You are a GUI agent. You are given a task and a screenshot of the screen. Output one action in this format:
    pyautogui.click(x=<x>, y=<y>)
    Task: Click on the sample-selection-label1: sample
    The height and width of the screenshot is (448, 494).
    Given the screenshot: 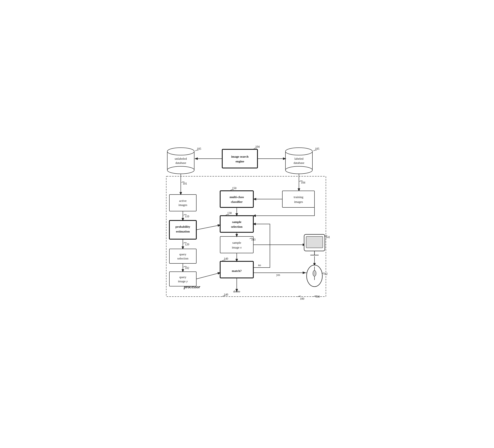 What is the action you would take?
    pyautogui.click(x=237, y=222)
    